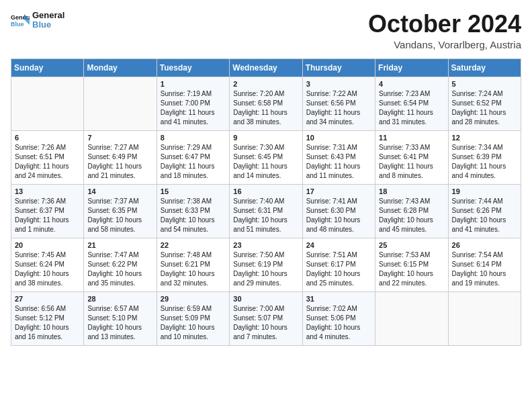 The image size is (532, 411). What do you see at coordinates (266, 108) in the screenshot?
I see `day-info: Sunrise: 7:20 AM Sunset: 6:58 PM Dayligh…` at bounding box center [266, 108].